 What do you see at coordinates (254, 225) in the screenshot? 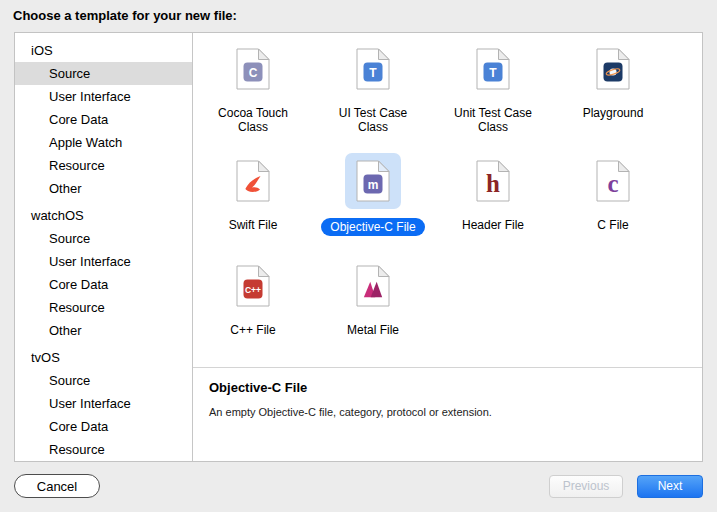
I see `template-label: Swift File` at bounding box center [254, 225].